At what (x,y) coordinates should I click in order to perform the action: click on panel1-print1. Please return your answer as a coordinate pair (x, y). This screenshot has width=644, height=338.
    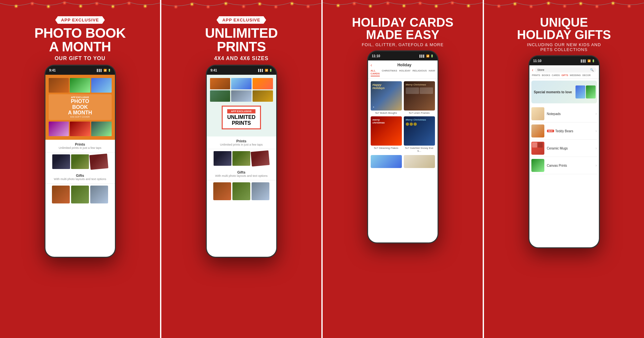
    Looking at the image, I should click on (61, 162).